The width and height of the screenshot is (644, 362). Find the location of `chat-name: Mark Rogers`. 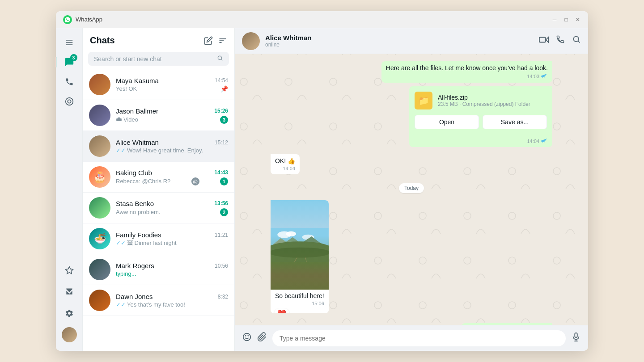

chat-name: Mark Rogers is located at coordinates (135, 265).